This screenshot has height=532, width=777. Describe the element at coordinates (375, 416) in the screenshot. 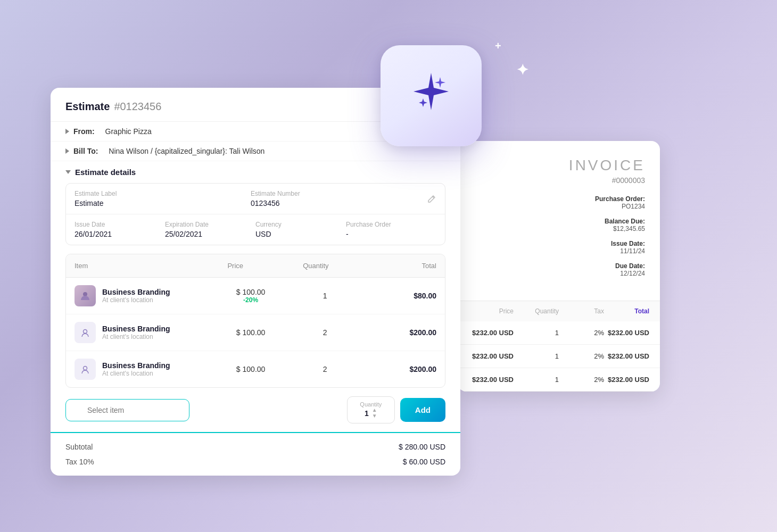

I see `quantity-down-arrow: ▼` at that location.